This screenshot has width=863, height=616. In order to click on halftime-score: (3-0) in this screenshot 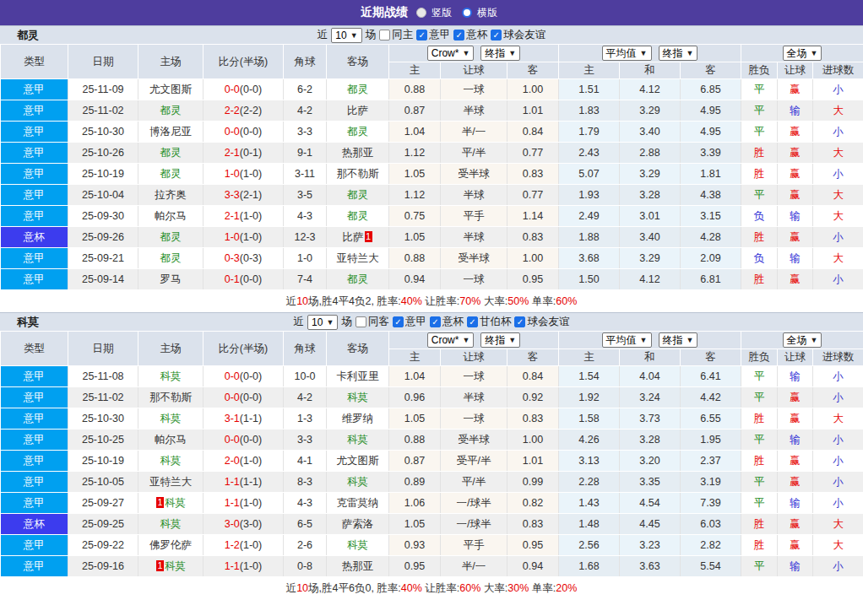, I will do `click(251, 524)`.